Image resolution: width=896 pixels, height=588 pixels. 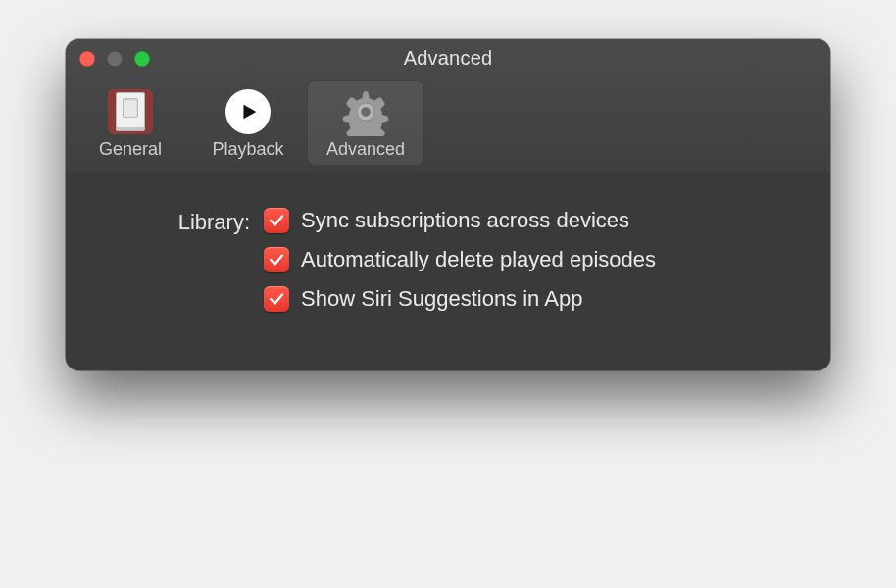 I want to click on option-label: Show Siri Suggestions in App, so click(x=441, y=299).